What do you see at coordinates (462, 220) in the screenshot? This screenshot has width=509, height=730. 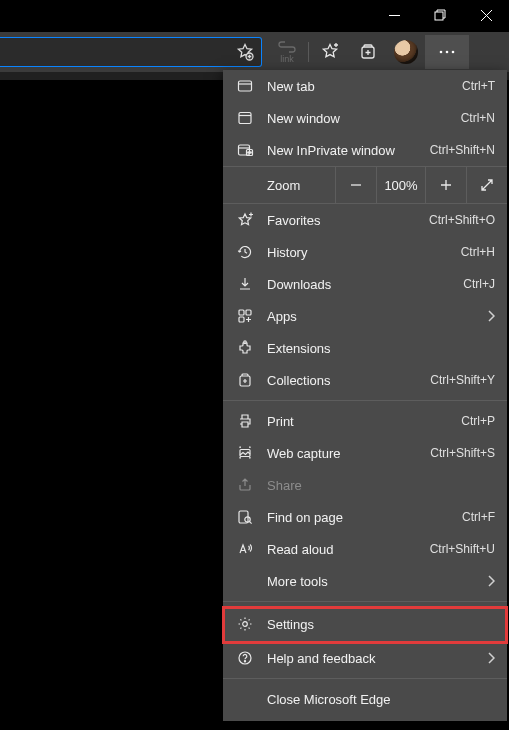 I see `menu-shortcut: Ctrl+Shift+O` at bounding box center [462, 220].